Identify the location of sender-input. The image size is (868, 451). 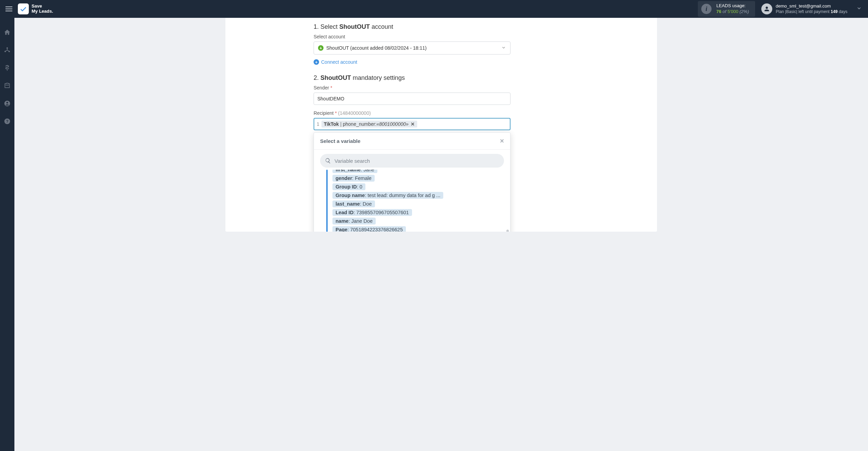
(412, 99).